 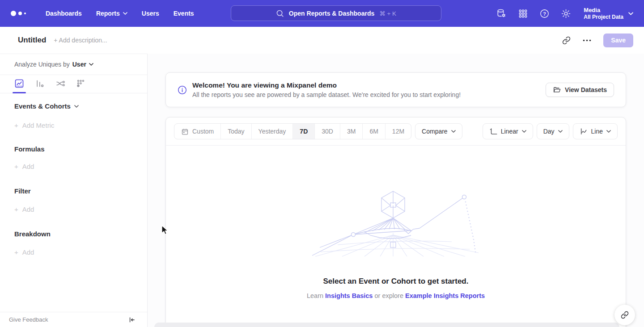 What do you see at coordinates (510, 131) in the screenshot?
I see `scale-label: Linear` at bounding box center [510, 131].